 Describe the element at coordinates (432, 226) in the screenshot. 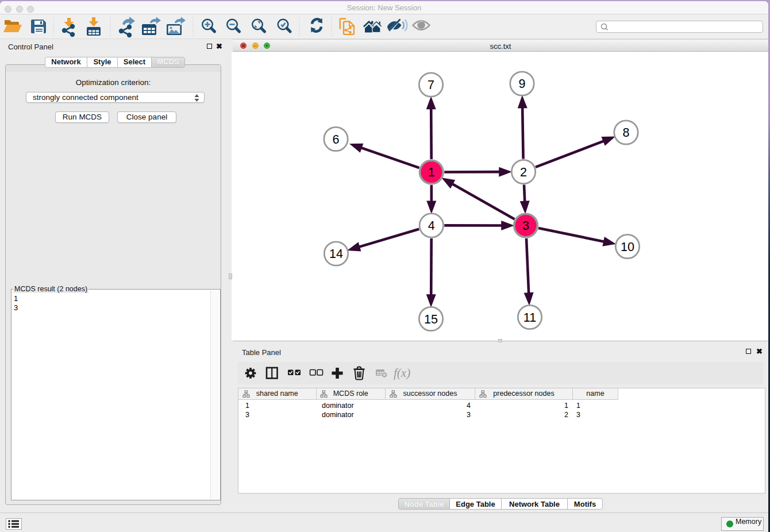

I see `svg-text: 4` at that location.